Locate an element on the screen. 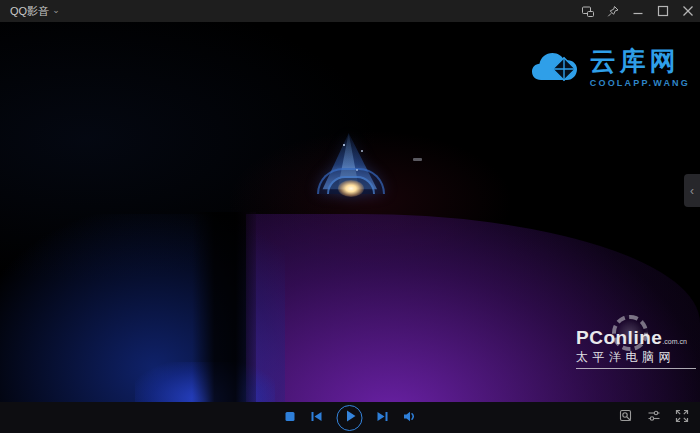  close-icon is located at coordinates (688, 11).